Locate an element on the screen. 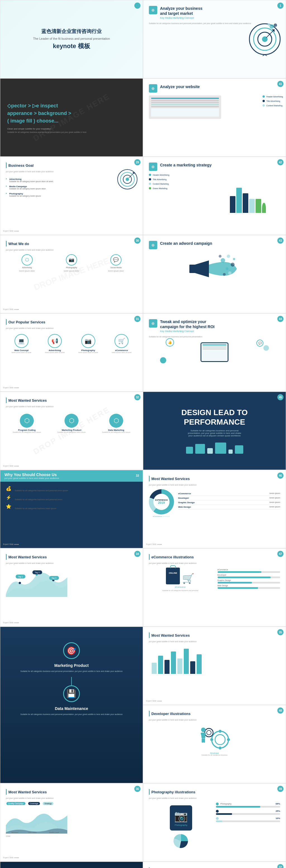  wwd-label-photography: Photography is located at coordinates (71, 268).